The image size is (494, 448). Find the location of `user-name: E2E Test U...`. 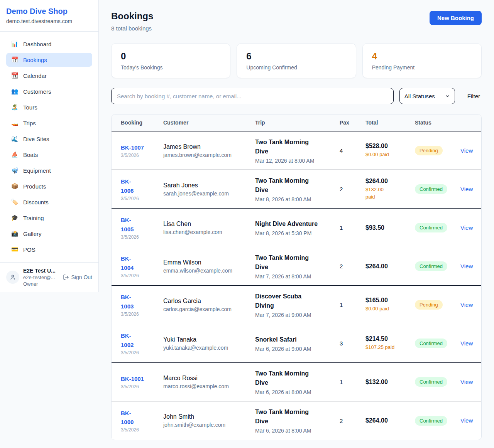

user-name: E2E Test U... is located at coordinates (39, 271).